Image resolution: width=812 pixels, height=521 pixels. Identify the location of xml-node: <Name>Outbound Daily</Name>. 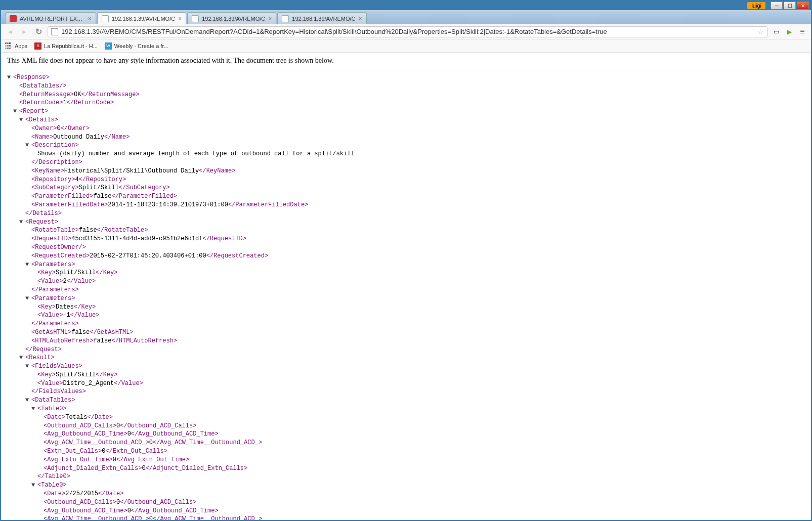
(418, 138).